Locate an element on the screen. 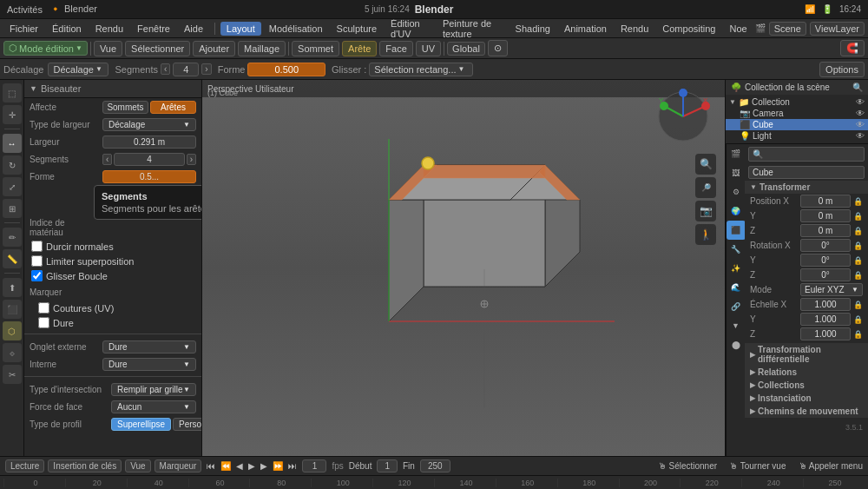  menu-aide: Aide is located at coordinates (194, 29).